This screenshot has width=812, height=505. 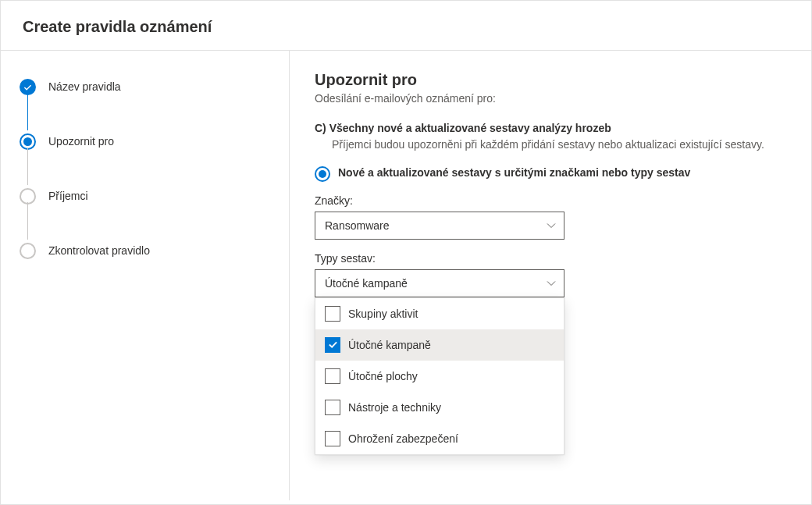 I want to click on dropdown-item-label: Ohrožení zabezpečení, so click(x=403, y=439).